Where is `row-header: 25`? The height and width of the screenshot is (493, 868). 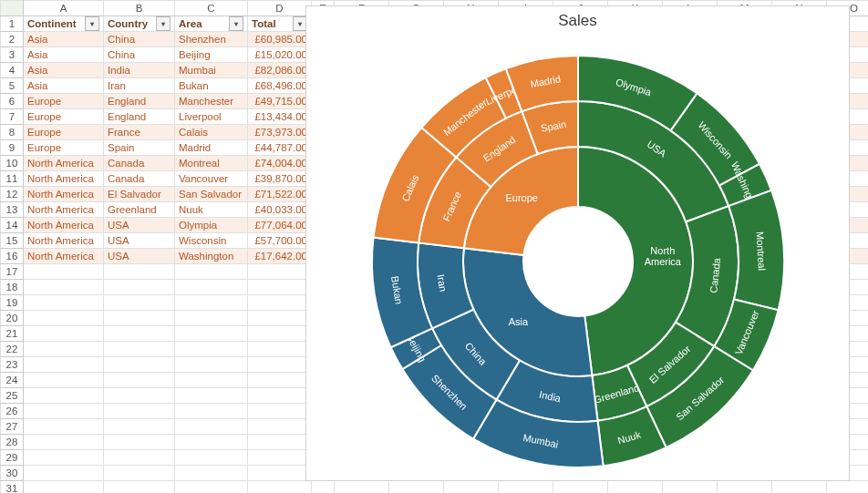
row-header: 25 is located at coordinates (13, 395).